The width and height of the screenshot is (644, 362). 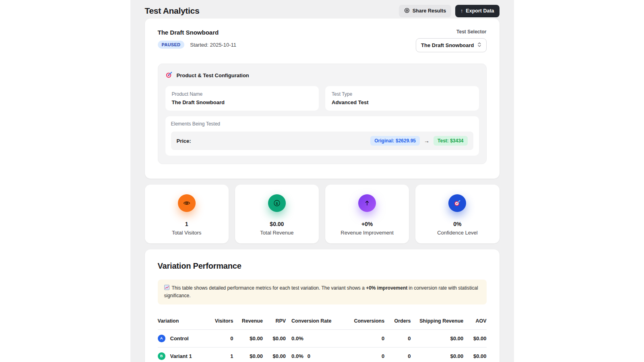 I want to click on share-icon, so click(x=407, y=11).